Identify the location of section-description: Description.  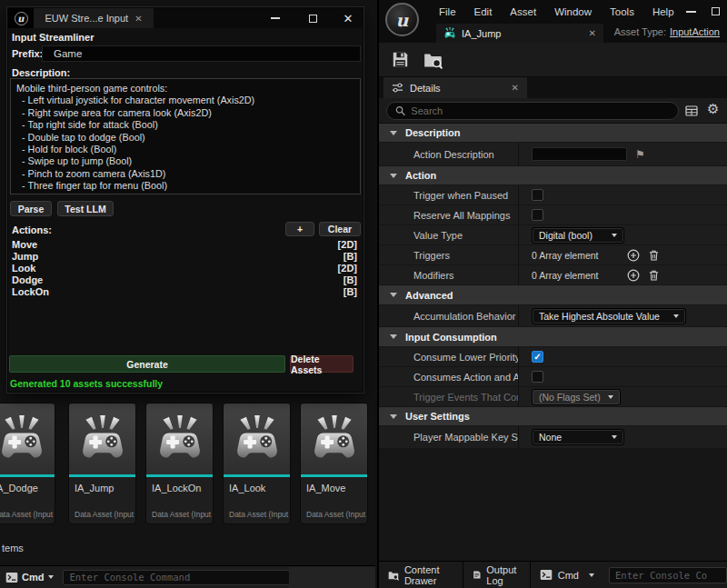
(553, 133).